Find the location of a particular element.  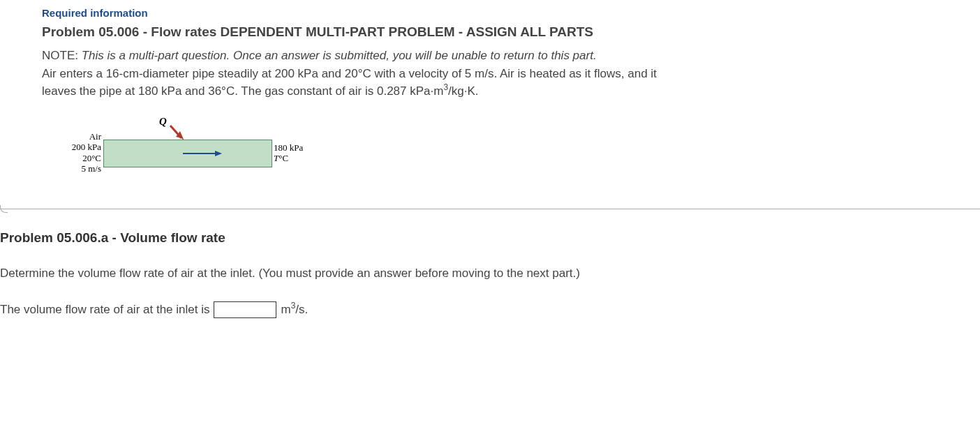

pipe-diagram: Q Air 200 kPa 20°C 5 m/s 180 kPa T°C is located at coordinates (175, 149).